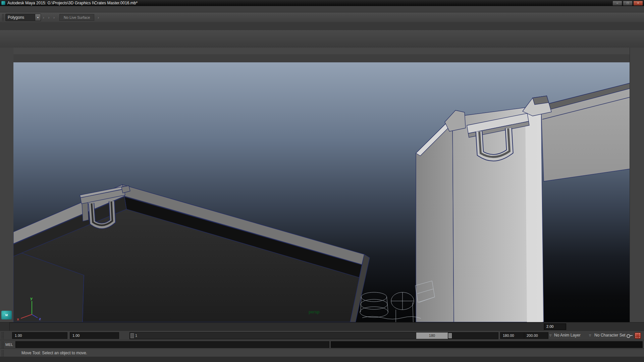 This screenshot has height=362, width=644. Describe the element at coordinates (322, 17) in the screenshot. I see `status-line: Polygons ▼ › › › No Live Surface ›` at that location.